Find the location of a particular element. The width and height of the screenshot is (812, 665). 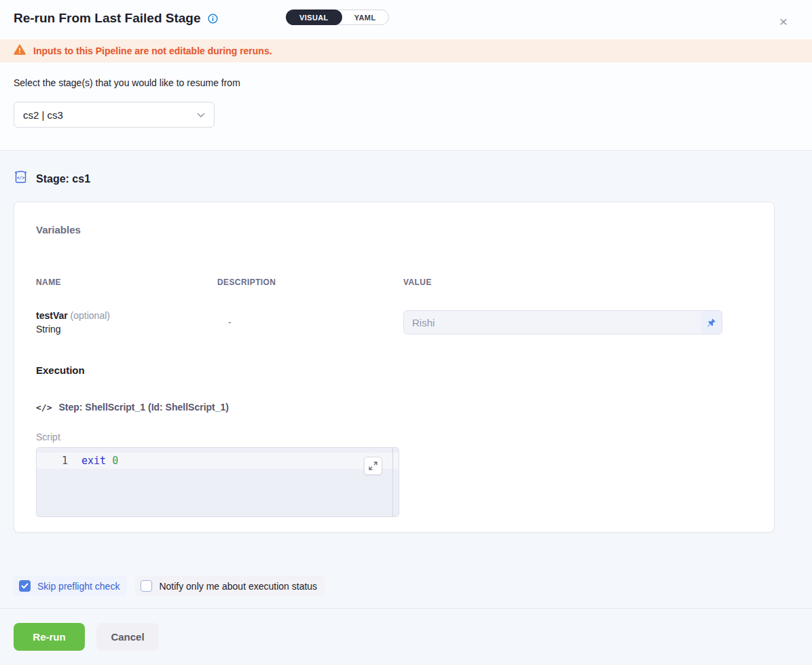

step-heading: </> Step: ShellScript_1 (Id: ShellScript… is located at coordinates (394, 407).